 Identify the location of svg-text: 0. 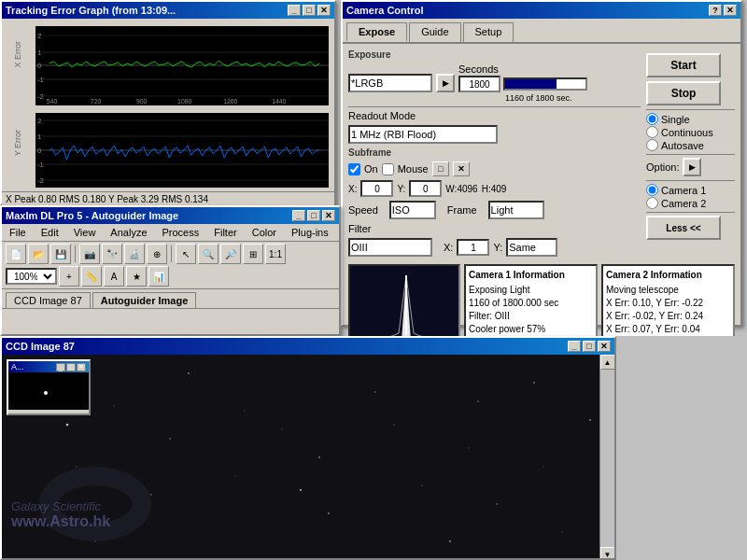
(39, 65).